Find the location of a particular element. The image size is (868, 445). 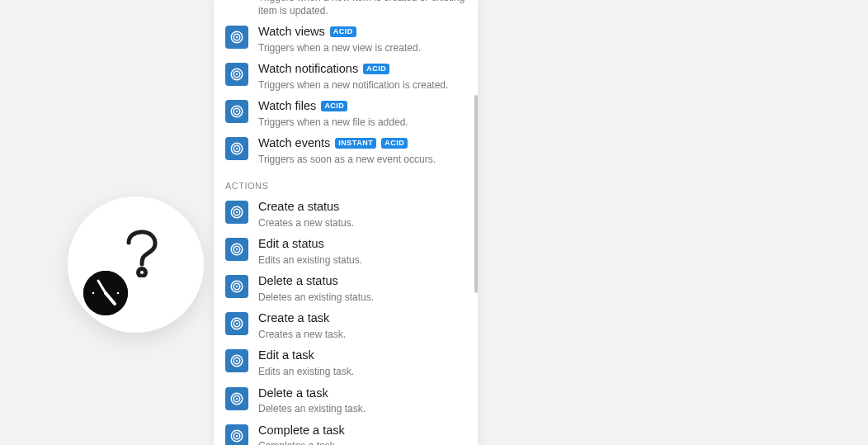

actions-section-header: ACTIONS is located at coordinates (346, 182).